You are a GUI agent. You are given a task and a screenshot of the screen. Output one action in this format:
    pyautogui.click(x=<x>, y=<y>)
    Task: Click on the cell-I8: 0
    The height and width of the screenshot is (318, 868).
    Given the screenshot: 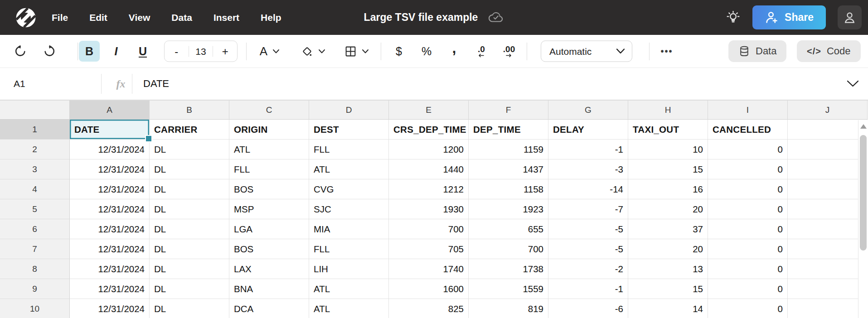 What is the action you would take?
    pyautogui.click(x=748, y=269)
    